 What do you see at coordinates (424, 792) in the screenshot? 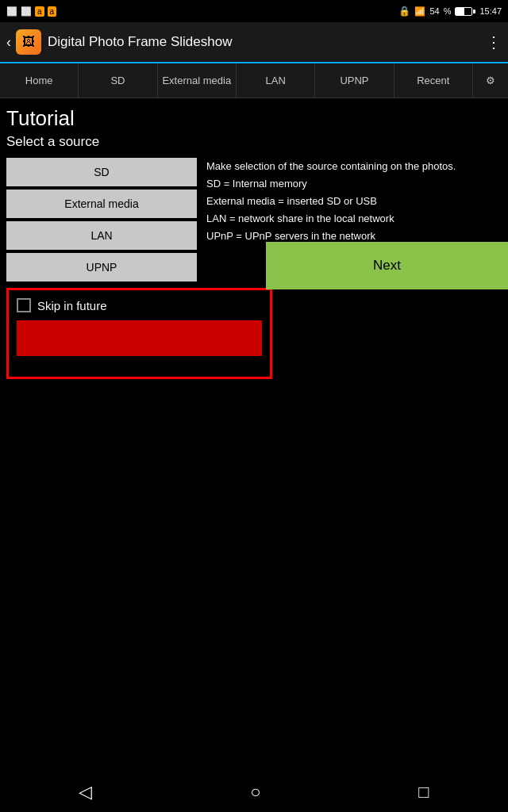
I see `nav-recent-button: □` at bounding box center [424, 792].